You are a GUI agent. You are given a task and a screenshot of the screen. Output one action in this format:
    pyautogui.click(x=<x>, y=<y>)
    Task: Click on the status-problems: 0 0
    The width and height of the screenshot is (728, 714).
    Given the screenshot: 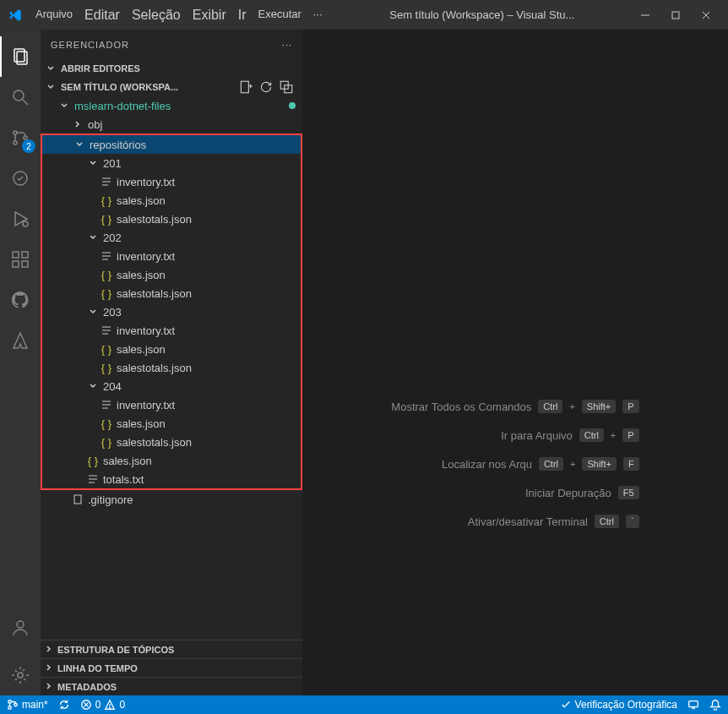 What is the action you would take?
    pyautogui.click(x=103, y=705)
    